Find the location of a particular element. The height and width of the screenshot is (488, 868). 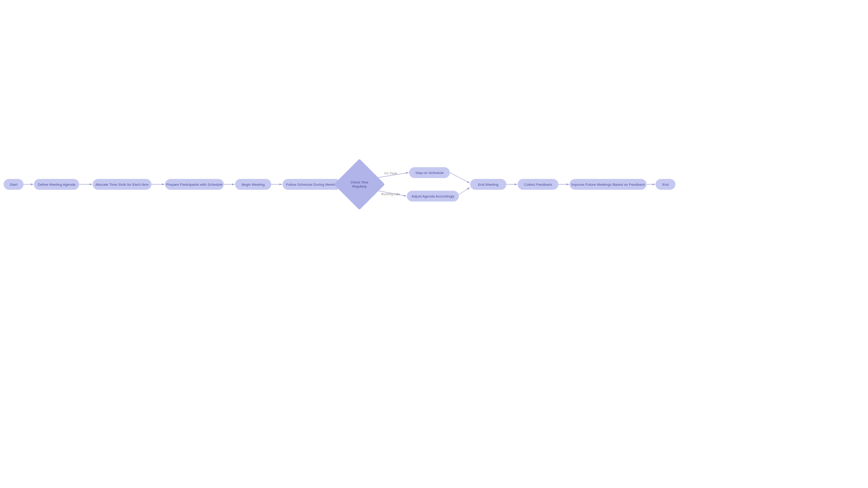

node-define: Define Meeting Agenda is located at coordinates (57, 184).